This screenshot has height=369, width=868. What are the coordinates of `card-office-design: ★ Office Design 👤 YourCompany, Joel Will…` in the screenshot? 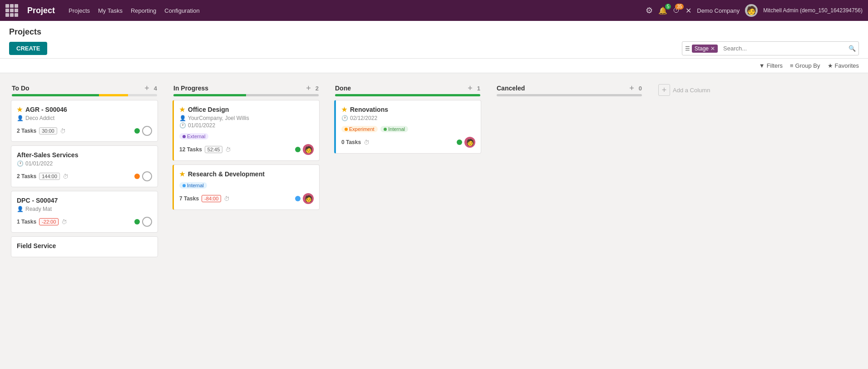 It's located at (246, 130).